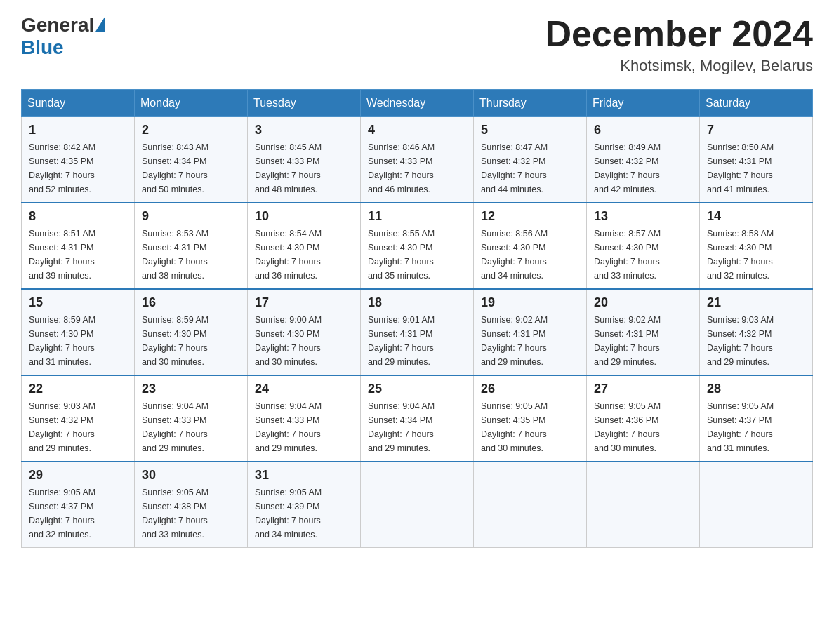  I want to click on day-info: Sunrise: 8:50 AM Sunset: 4:31 PM Dayligh…, so click(756, 168).